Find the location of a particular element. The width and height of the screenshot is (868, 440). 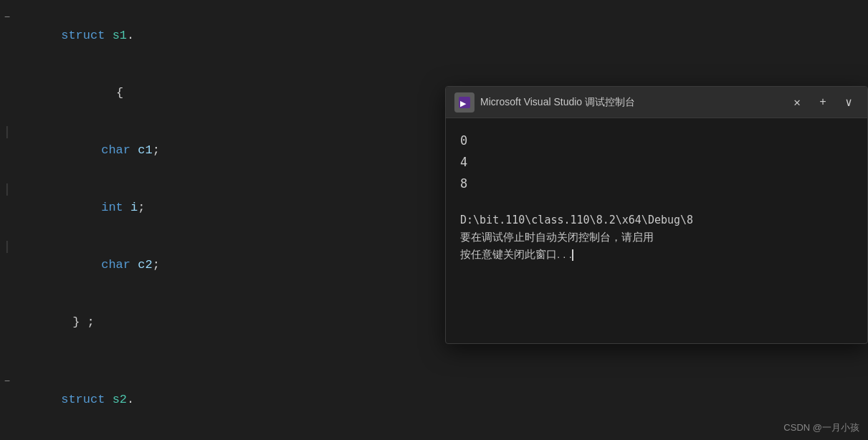

code-line-5: | char c2; is located at coordinates (226, 265).